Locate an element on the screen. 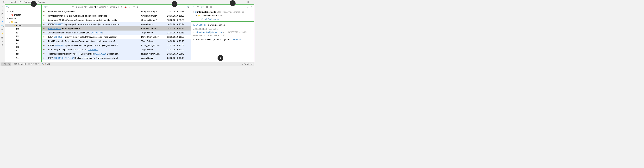 Image resolution: width=644 pixels, height=168 pixels. file-tree-root: ▼ ▣ intellij.platform.ide 1 file ~/IdeaP… is located at coordinates (223, 12).